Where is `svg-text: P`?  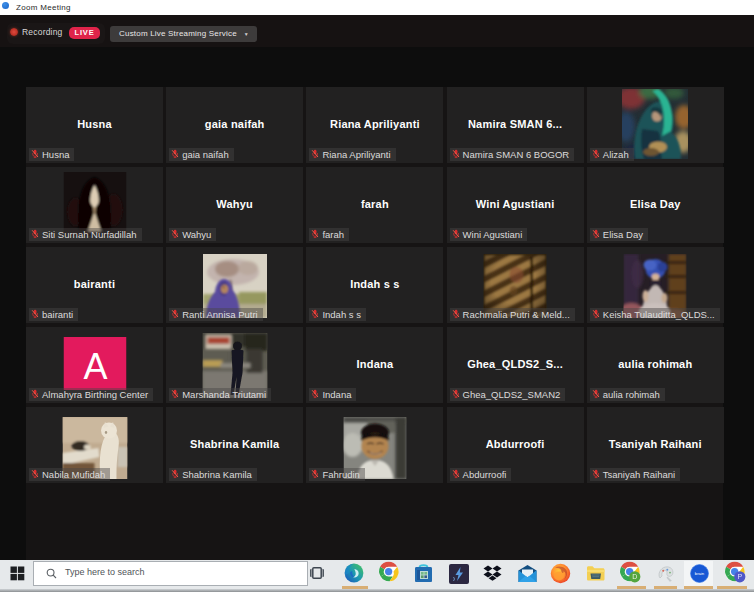 svg-text: P is located at coordinates (740, 576).